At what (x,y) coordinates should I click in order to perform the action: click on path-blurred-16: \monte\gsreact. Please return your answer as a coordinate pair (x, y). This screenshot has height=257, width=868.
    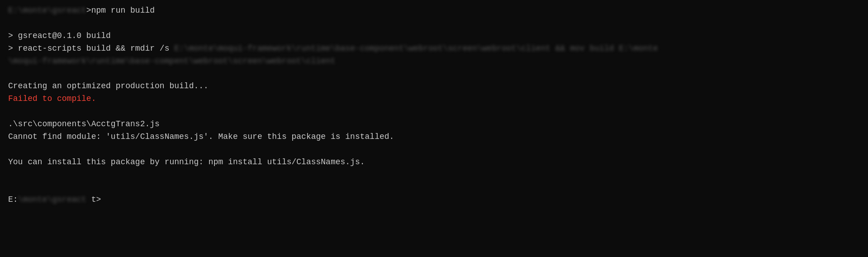
    Looking at the image, I should click on (52, 200).